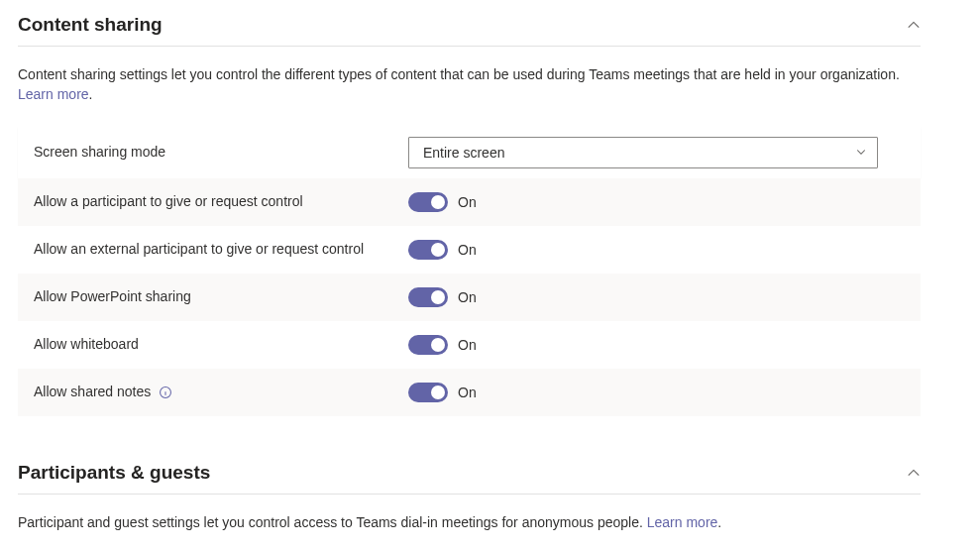  What do you see at coordinates (221, 153) in the screenshot?
I see `screen-sharing-mode-label: Screen sharing mode` at bounding box center [221, 153].